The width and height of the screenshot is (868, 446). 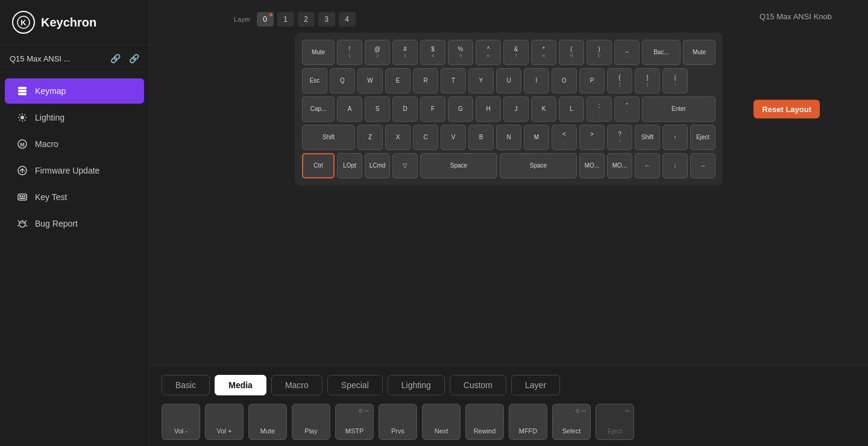 What do you see at coordinates (377, 109) in the screenshot?
I see `key-s: S` at bounding box center [377, 109].